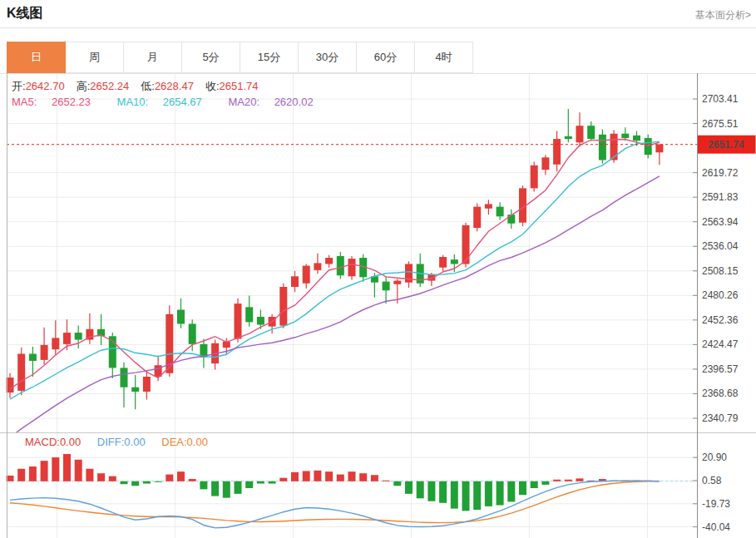 This screenshot has width=756, height=538. What do you see at coordinates (378, 28) in the screenshot?
I see `header-divider` at bounding box center [378, 28].